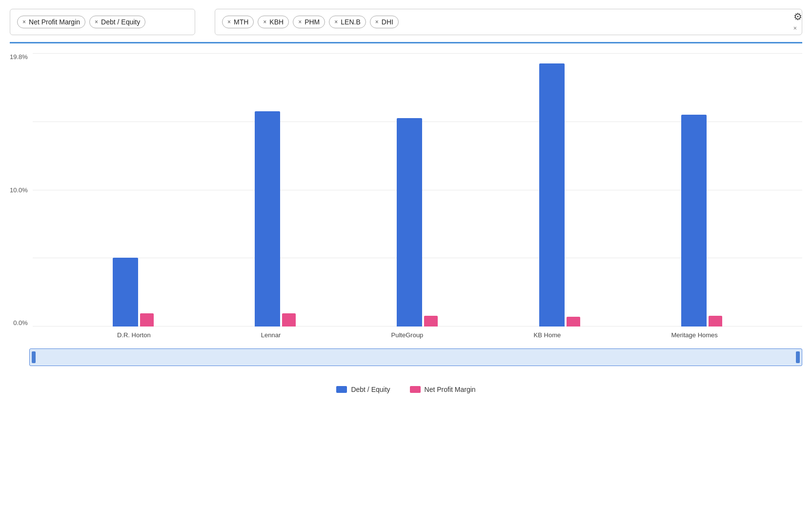  What do you see at coordinates (271, 335) in the screenshot?
I see `x-axis-label: Lennar` at bounding box center [271, 335].